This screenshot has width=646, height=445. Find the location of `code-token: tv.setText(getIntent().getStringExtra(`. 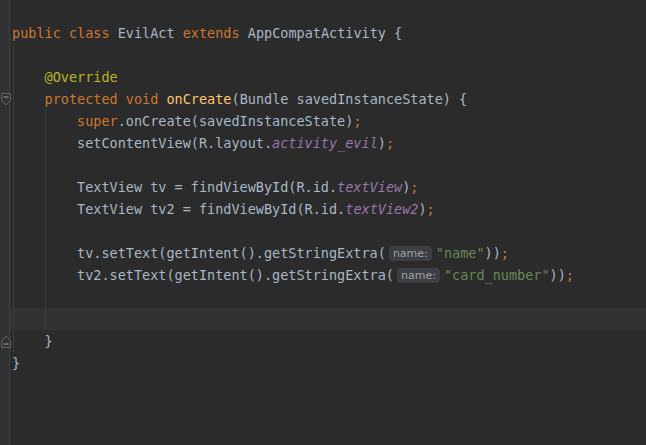

code-token: tv.setText(getIntent().getStringExtra( is located at coordinates (199, 253).